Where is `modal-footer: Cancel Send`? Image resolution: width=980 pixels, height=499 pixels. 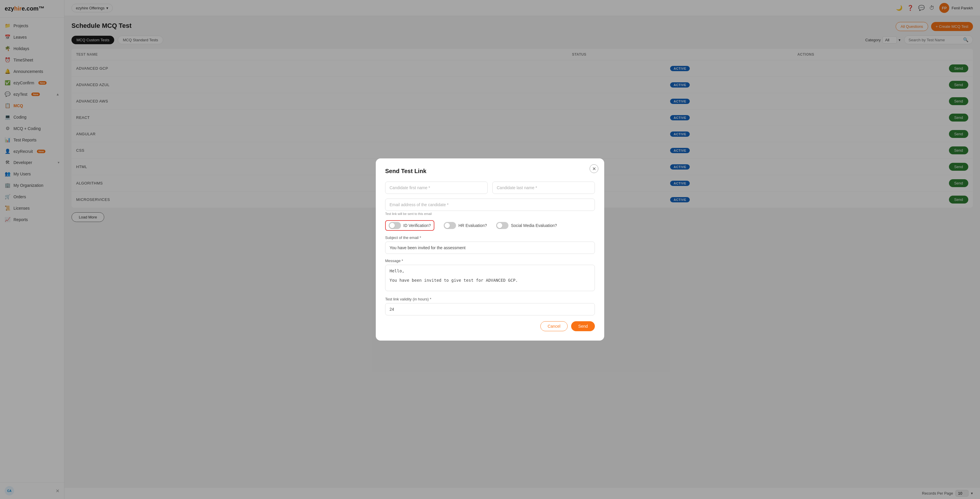 modal-footer: Cancel Send is located at coordinates (490, 326).